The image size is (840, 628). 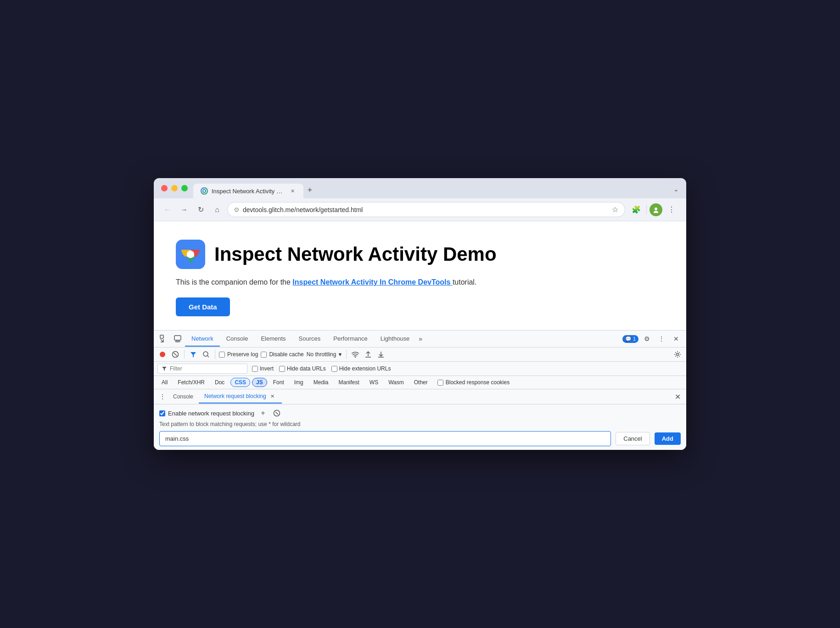 I want to click on panel-tab-nrb: Network request blocking ✕, so click(x=241, y=397).